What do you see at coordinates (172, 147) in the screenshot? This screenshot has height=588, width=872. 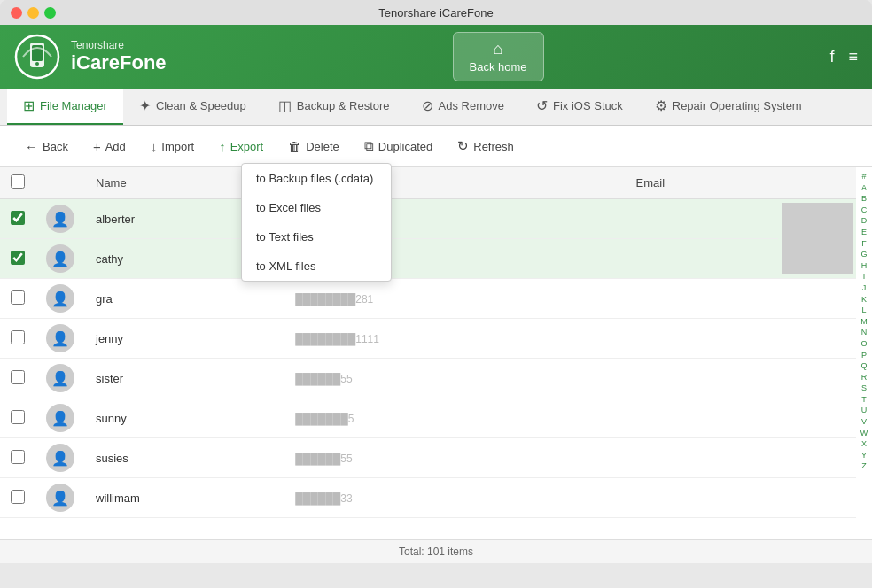 I see `import-button: ↓ Import` at bounding box center [172, 147].